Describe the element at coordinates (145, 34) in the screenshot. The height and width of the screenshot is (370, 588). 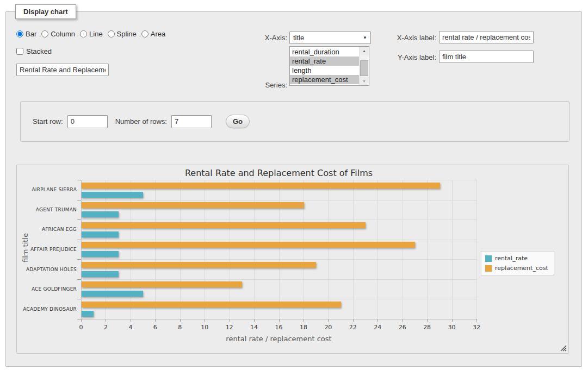
I see `chart-type-radio-area` at that location.